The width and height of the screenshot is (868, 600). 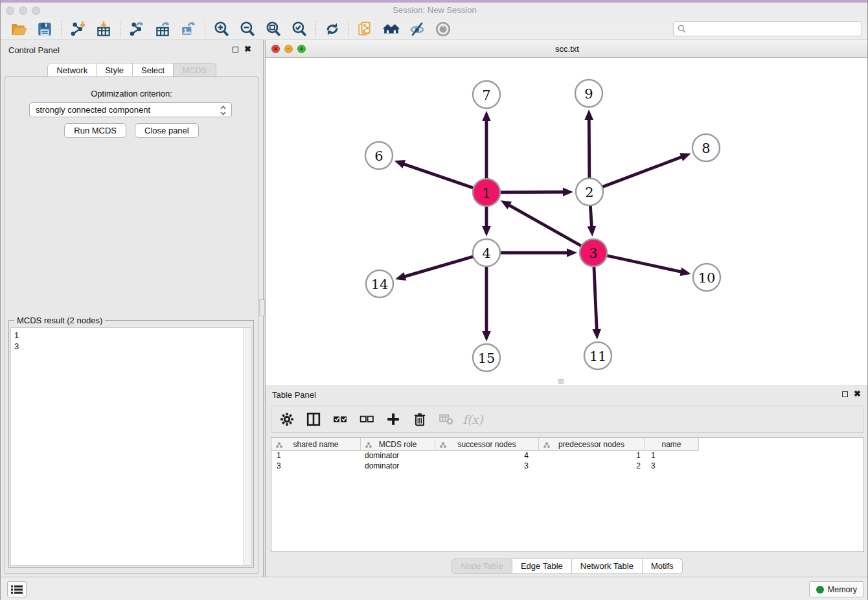 What do you see at coordinates (443, 29) in the screenshot?
I see `show-all-icon` at bounding box center [443, 29].